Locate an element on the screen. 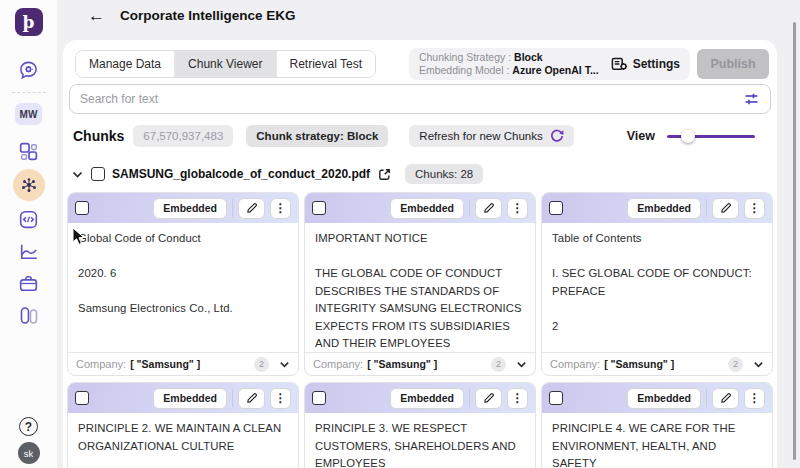 The height and width of the screenshot is (468, 800). settings-button: Settings is located at coordinates (646, 64).